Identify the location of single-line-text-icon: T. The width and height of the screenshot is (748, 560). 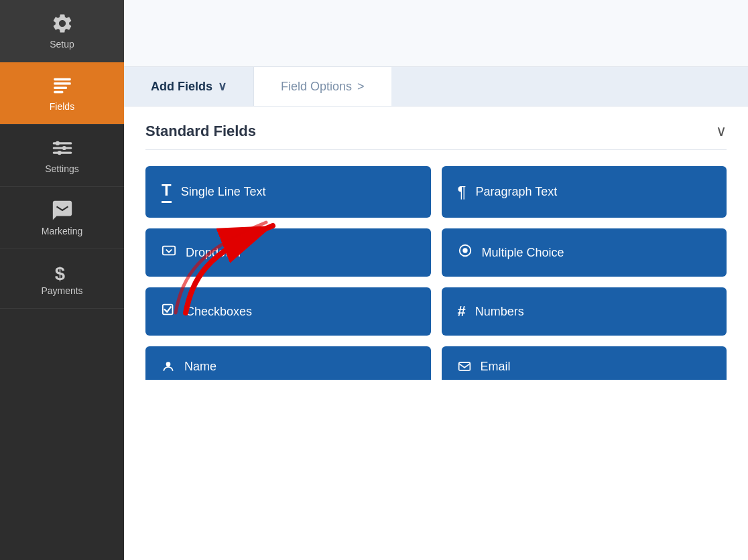
(166, 192).